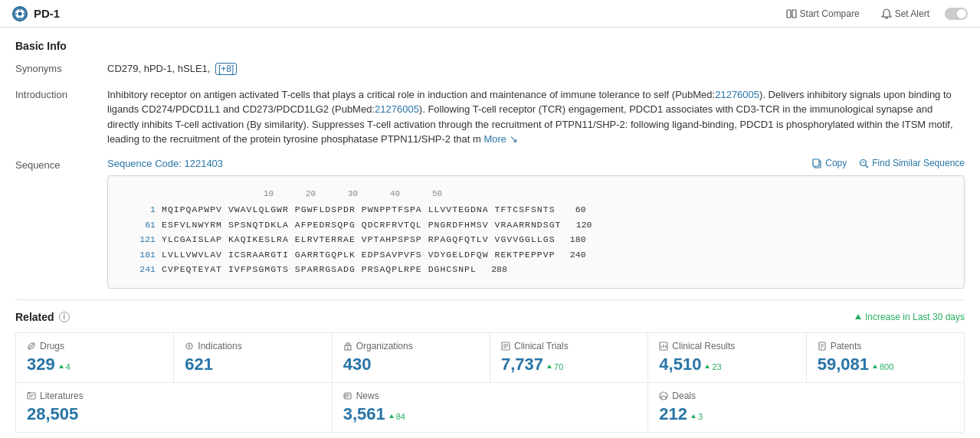 The width and height of the screenshot is (980, 438). Describe the element at coordinates (490, 14) in the screenshot. I see `header: PD-1 Start Compare Set Alert` at that location.